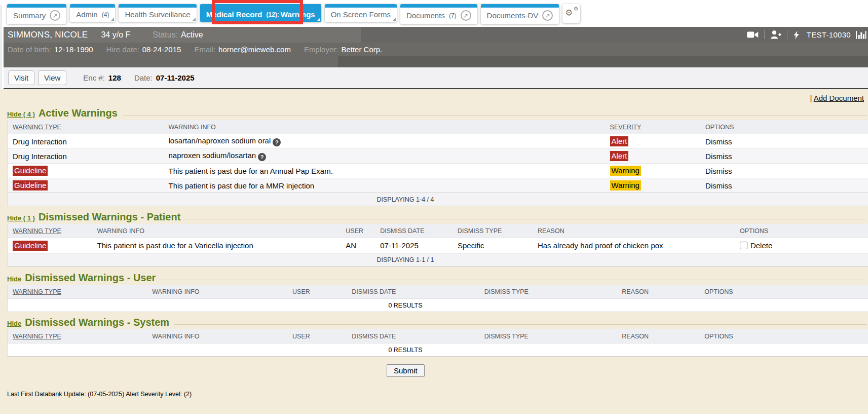  What do you see at coordinates (97, 322) in the screenshot?
I see `section-title-dismissed-system: Dismissed Warnings - System` at bounding box center [97, 322].